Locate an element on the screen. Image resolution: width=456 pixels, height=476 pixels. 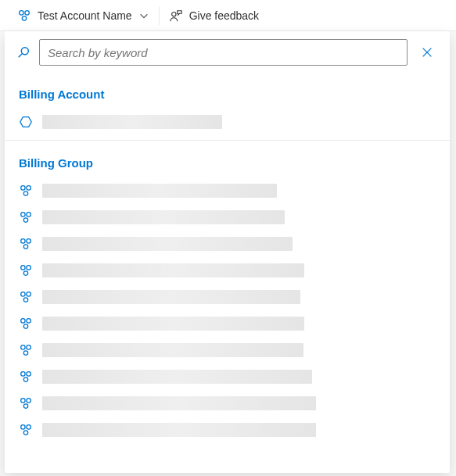
person-feedback-icon is located at coordinates (176, 16).